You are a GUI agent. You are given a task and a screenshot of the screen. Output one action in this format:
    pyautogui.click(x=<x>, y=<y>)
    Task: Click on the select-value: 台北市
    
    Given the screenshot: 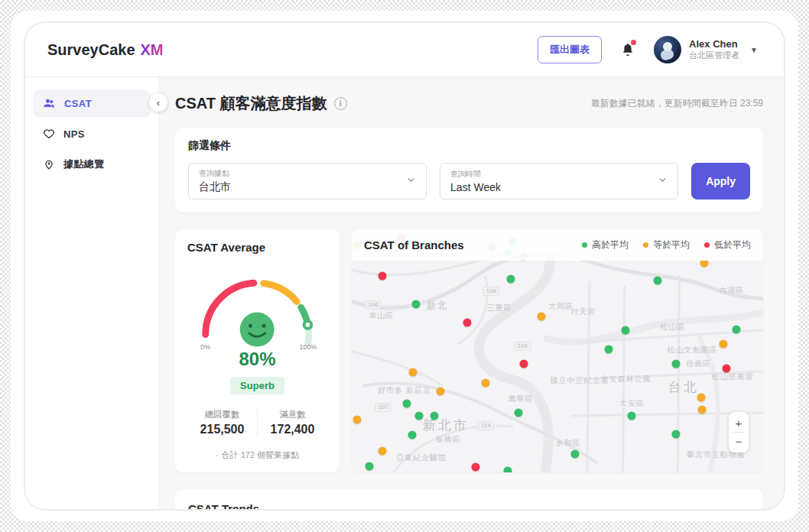 What is the action you would take?
    pyautogui.click(x=303, y=187)
    